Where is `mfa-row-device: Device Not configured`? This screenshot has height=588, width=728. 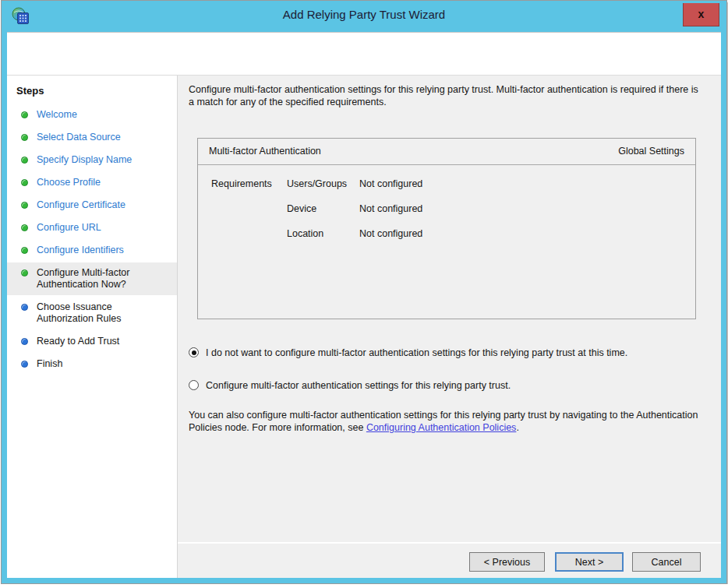 mfa-row-device: Device Not configured is located at coordinates (447, 216).